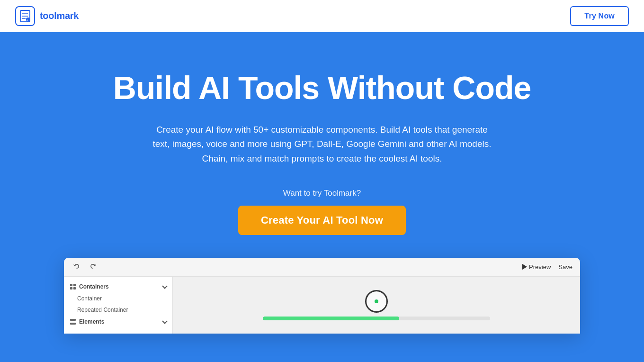 This screenshot has height=362, width=644. I want to click on sidebar-item-repeated-container: Repeated Container, so click(118, 310).